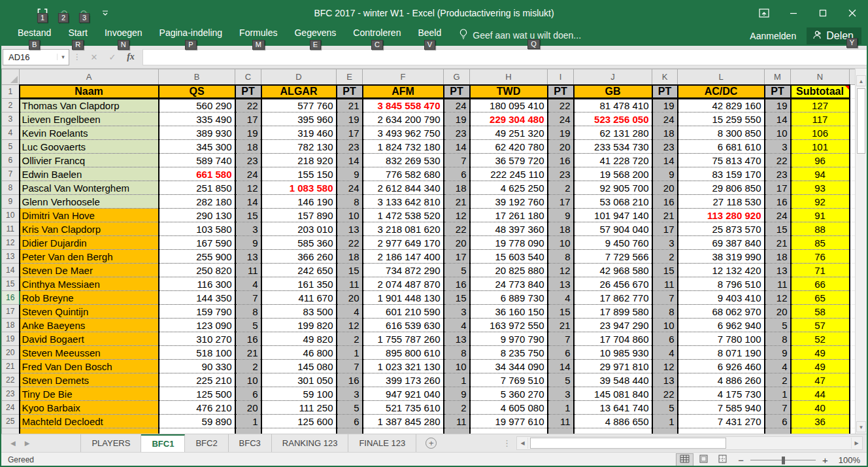 The image size is (868, 467). What do you see at coordinates (613, 311) in the screenshot?
I see `cell: 17 899 580` at bounding box center [613, 311].